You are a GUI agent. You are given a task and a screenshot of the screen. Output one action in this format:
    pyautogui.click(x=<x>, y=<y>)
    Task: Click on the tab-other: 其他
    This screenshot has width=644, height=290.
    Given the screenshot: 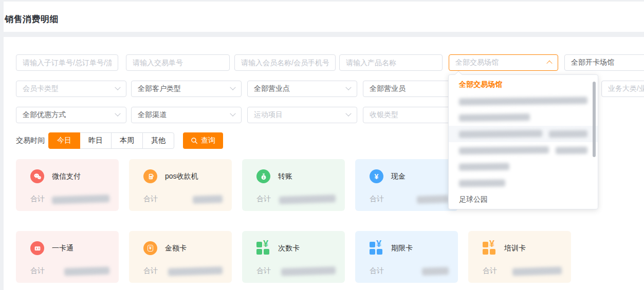 What is the action you would take?
    pyautogui.click(x=158, y=141)
    